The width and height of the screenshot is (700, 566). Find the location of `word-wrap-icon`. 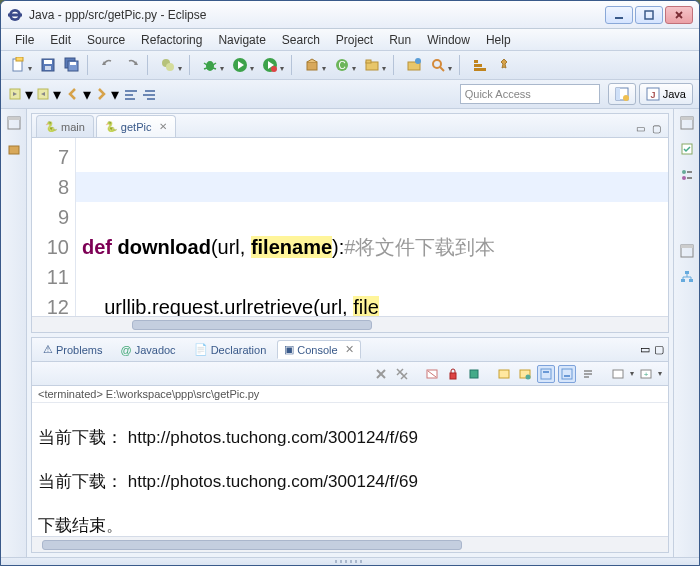

word-wrap-icon is located at coordinates (588, 374).